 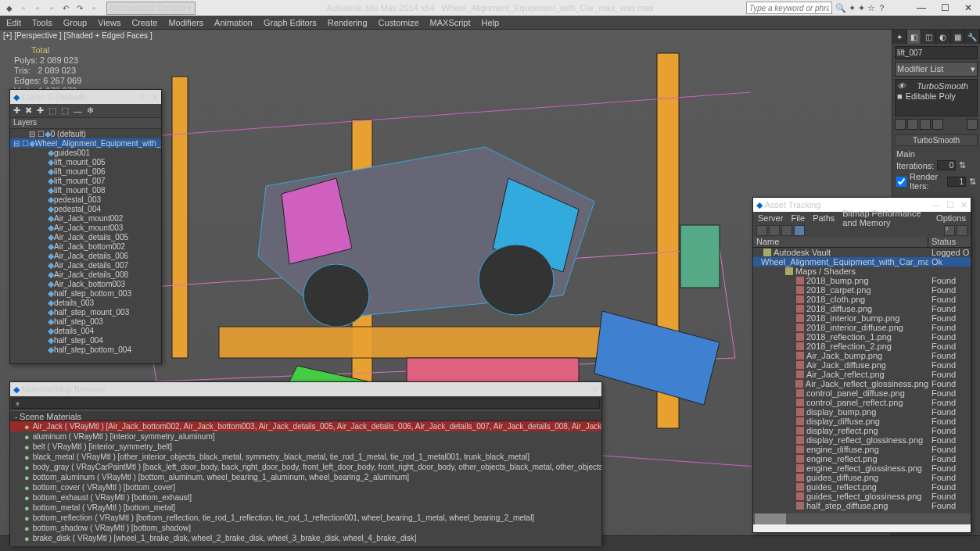 What do you see at coordinates (306, 517) in the screenshot?
I see `material-row: ●bottom_reflection ( VRayMtl ) [bottom_r…` at bounding box center [306, 517].